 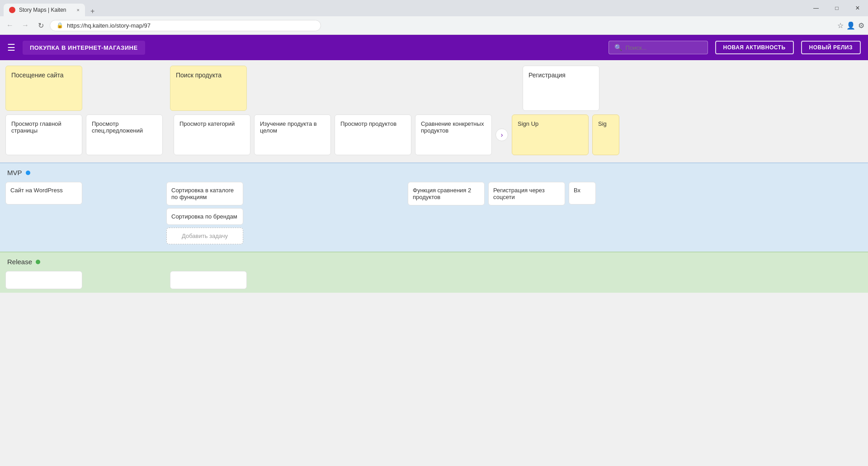 I want to click on epics-row: Посещение сайта Поиск продукта Регистрац…, so click(x=434, y=86).